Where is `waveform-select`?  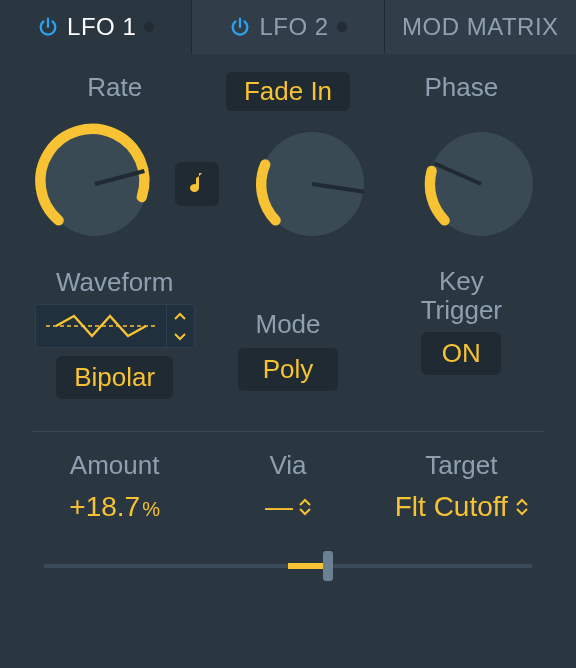 waveform-select is located at coordinates (115, 326).